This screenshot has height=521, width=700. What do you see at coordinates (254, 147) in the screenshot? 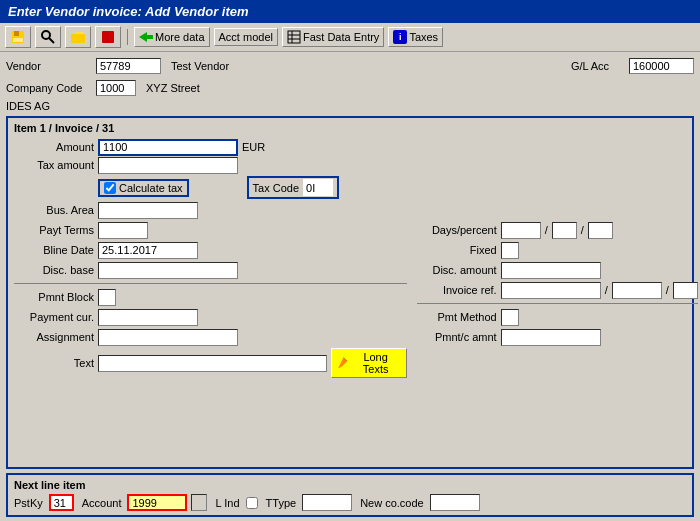
I see `currency-label: EUR` at bounding box center [254, 147].